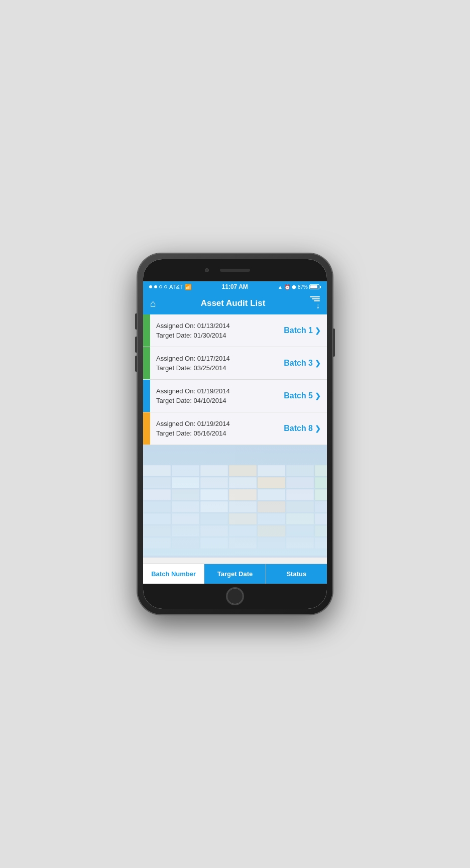 The width and height of the screenshot is (470, 868). Describe the element at coordinates (235, 270) in the screenshot. I see `top-bezel` at that location.